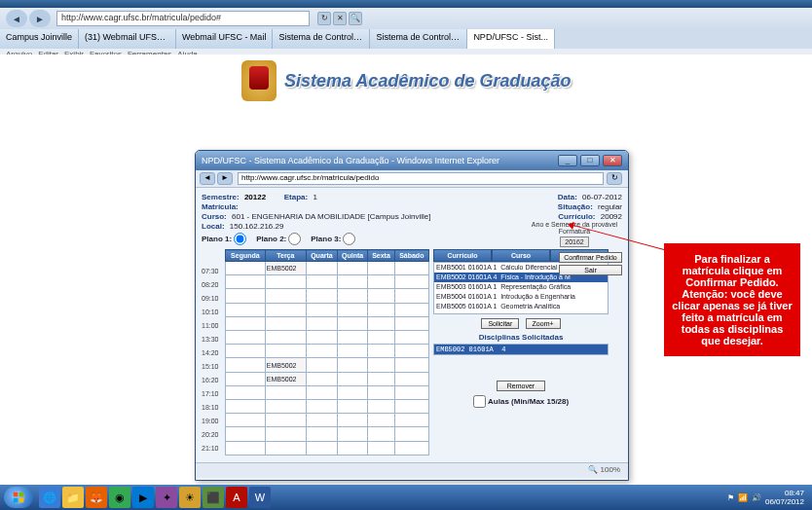  What do you see at coordinates (462, 255) in the screenshot?
I see `panel-tab: Currículo` at bounding box center [462, 255].